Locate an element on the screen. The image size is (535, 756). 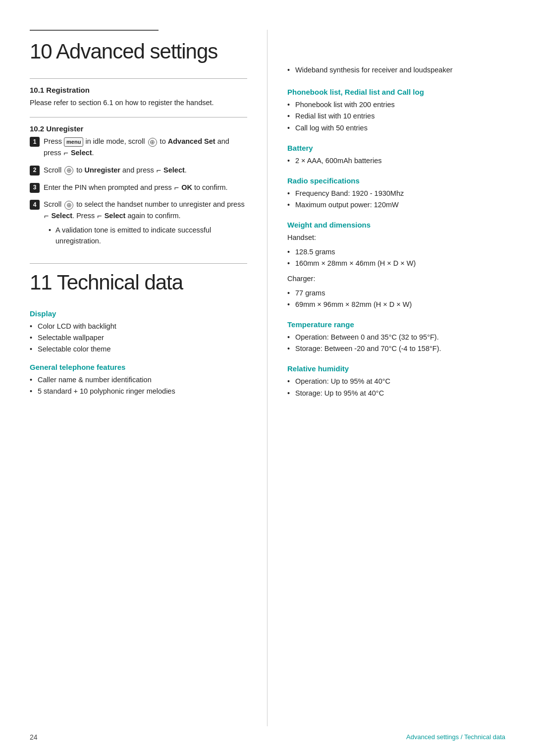
radio-item-2: Maximum output power: 120mW is located at coordinates (396, 205).